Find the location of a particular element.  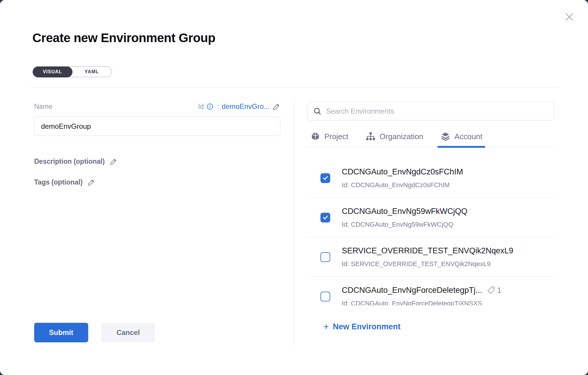

visual-yaml-toggle: VISUAL YAML is located at coordinates (72, 72).